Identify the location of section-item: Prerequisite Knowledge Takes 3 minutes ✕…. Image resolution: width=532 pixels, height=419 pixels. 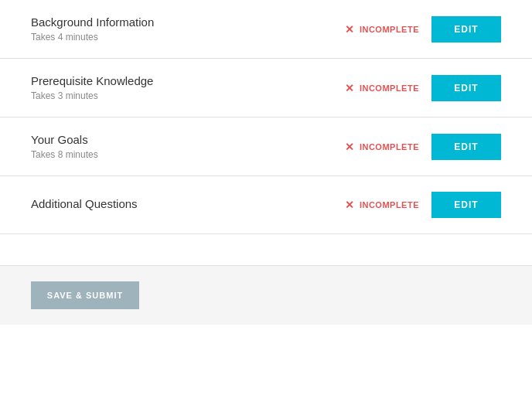
(266, 88).